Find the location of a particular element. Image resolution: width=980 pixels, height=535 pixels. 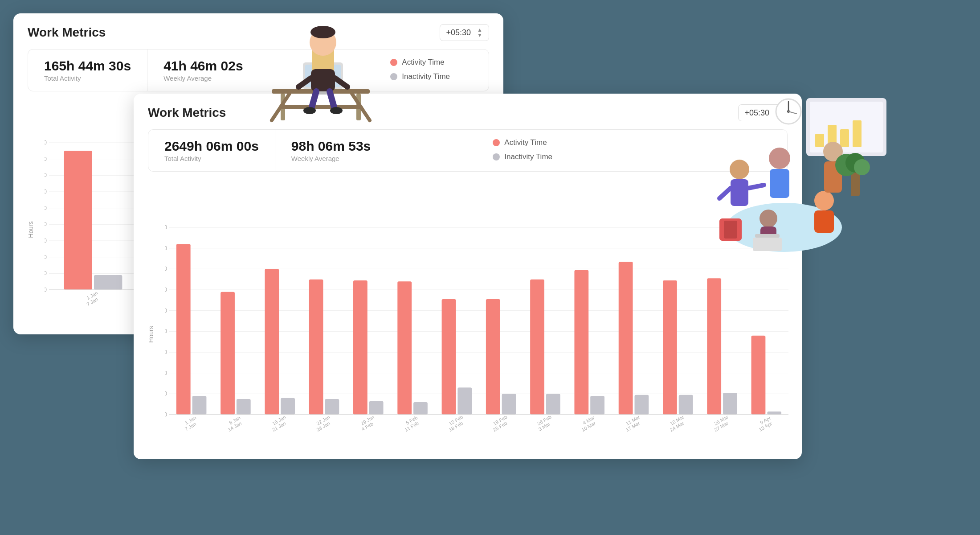

back-activity-label: Activity Time is located at coordinates (423, 62).